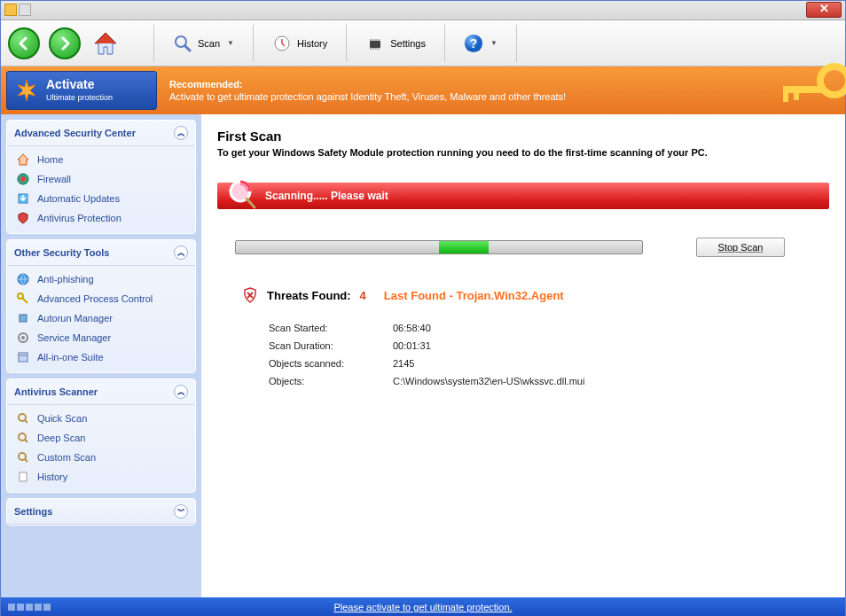 This screenshot has width=846, height=616. Describe the element at coordinates (101, 392) in the screenshot. I see `panel-head-scanner: Antivirus Scanner ︽` at that location.